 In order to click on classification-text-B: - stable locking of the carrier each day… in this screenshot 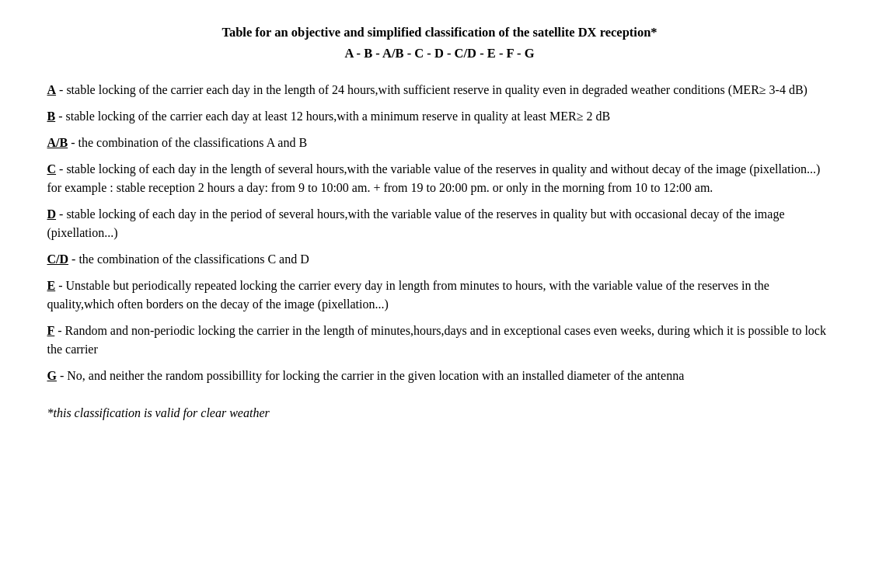, I will do `click(333, 117)`.